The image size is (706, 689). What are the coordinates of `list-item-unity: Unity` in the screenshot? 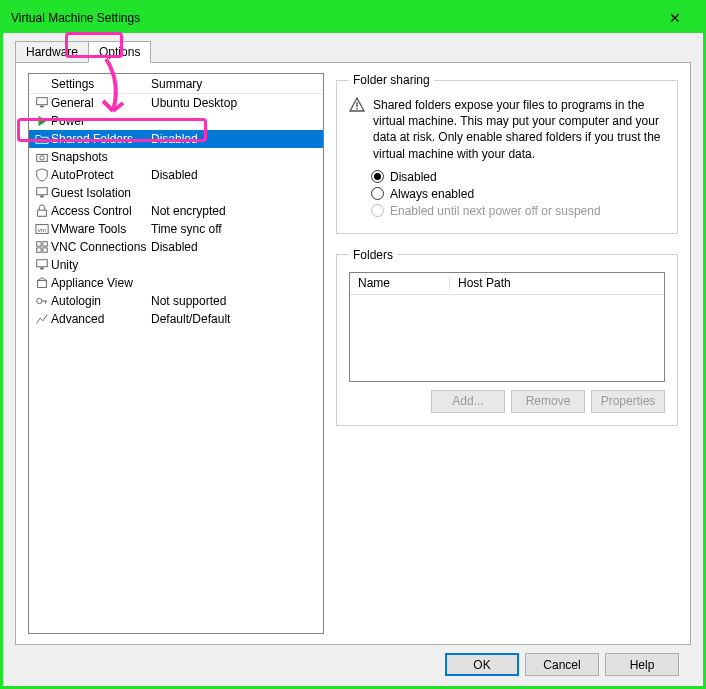 It's located at (176, 265).